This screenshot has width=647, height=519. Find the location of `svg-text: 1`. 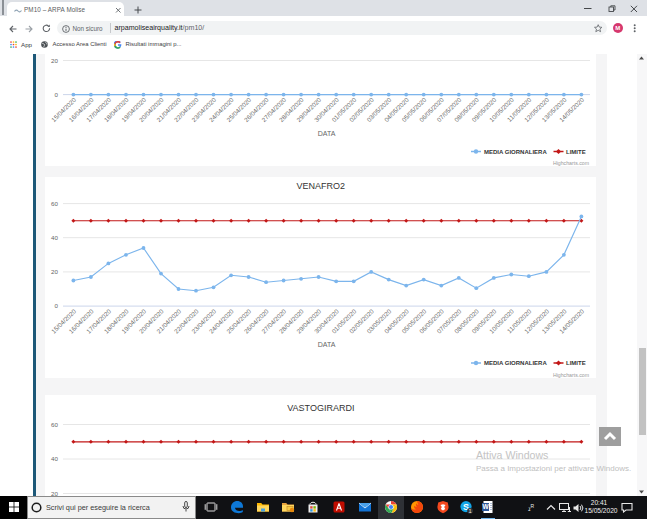

svg-text: 1 is located at coordinates (470, 511).